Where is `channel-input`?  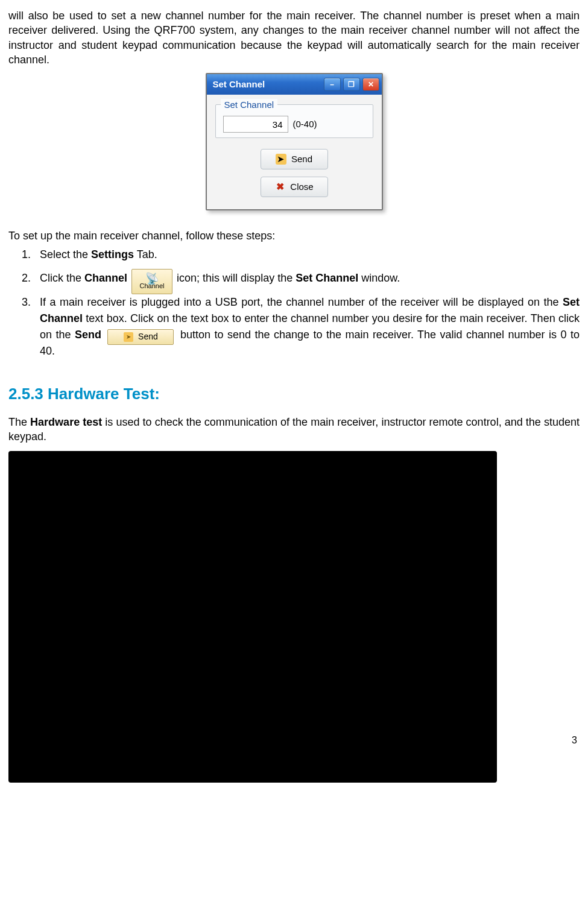 channel-input is located at coordinates (256, 124).